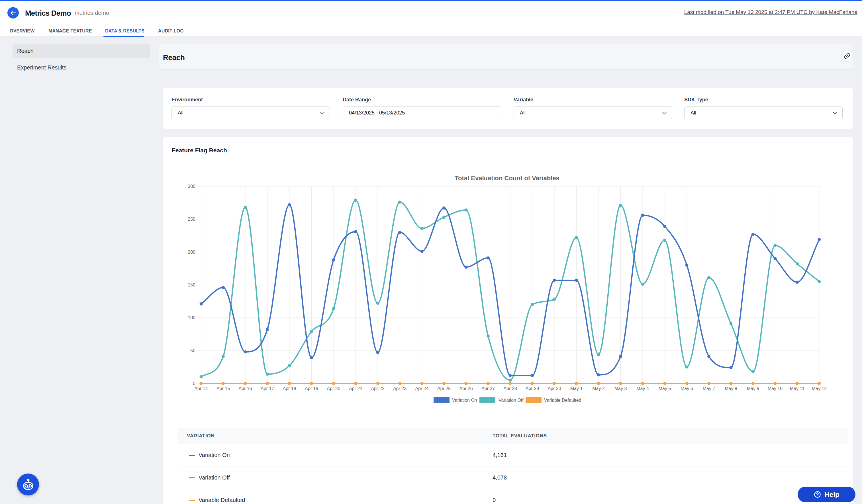 The height and width of the screenshot is (504, 862). I want to click on svg-text: Variation On, so click(465, 400).